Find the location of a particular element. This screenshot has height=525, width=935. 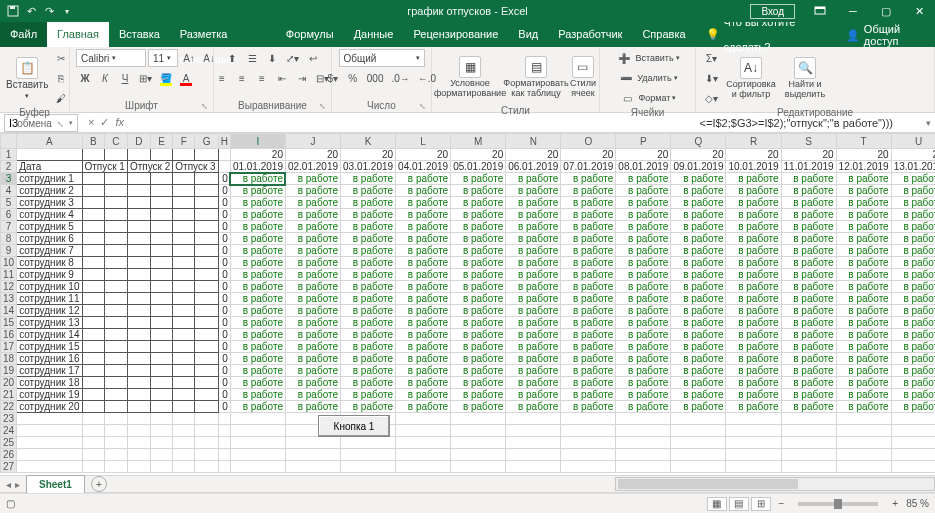

cell: сотрудник 1 is located at coordinates (50, 179).